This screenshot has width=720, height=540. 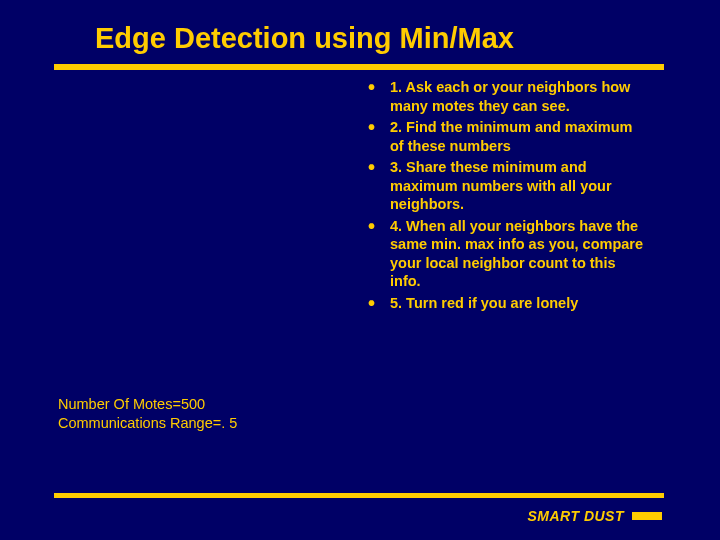 I want to click on parameters-caption: Number Of Motes=500 Communications Range…, so click(x=148, y=414).